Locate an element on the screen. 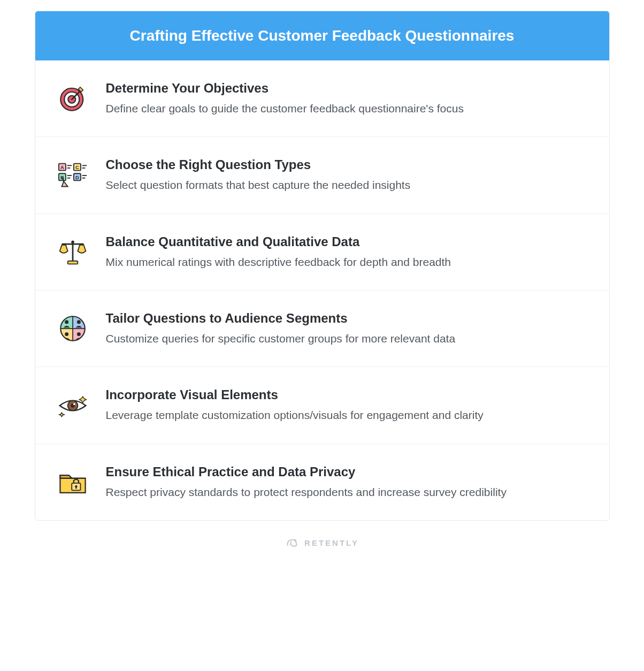 Image resolution: width=644 pixels, height=671 pixels. svg-text: C is located at coordinates (77, 167).